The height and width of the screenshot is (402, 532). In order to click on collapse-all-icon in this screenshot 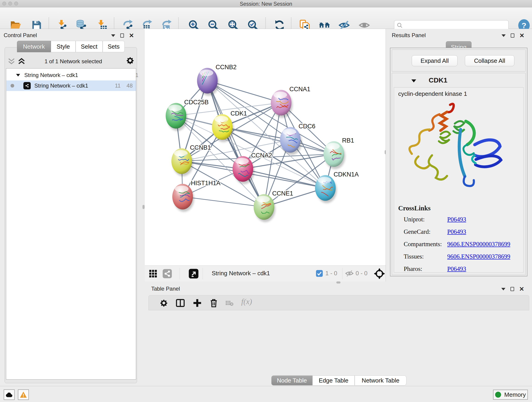, I will do `click(12, 61)`.